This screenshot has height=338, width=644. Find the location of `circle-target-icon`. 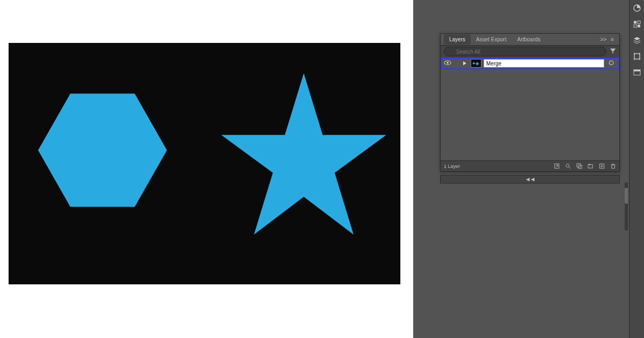

circle-target-icon is located at coordinates (611, 63).